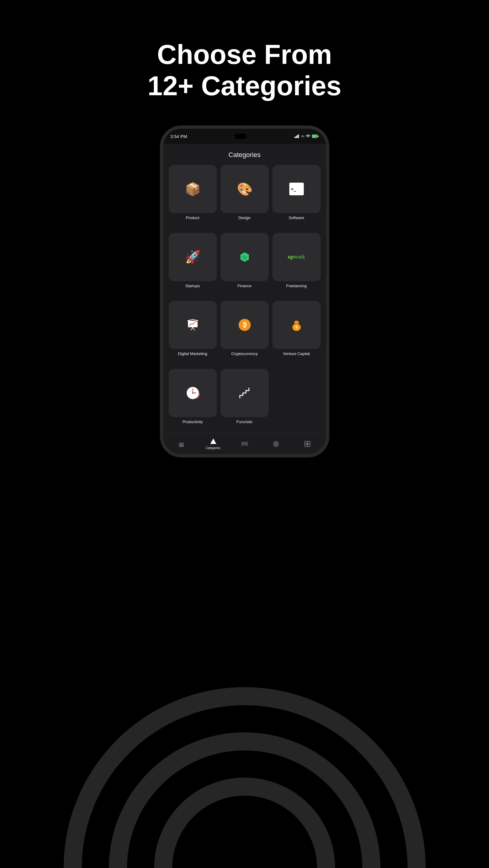 The image size is (489, 868). What do you see at coordinates (303, 136) in the screenshot?
I see `vo-wifi-label: Vo` at bounding box center [303, 136].